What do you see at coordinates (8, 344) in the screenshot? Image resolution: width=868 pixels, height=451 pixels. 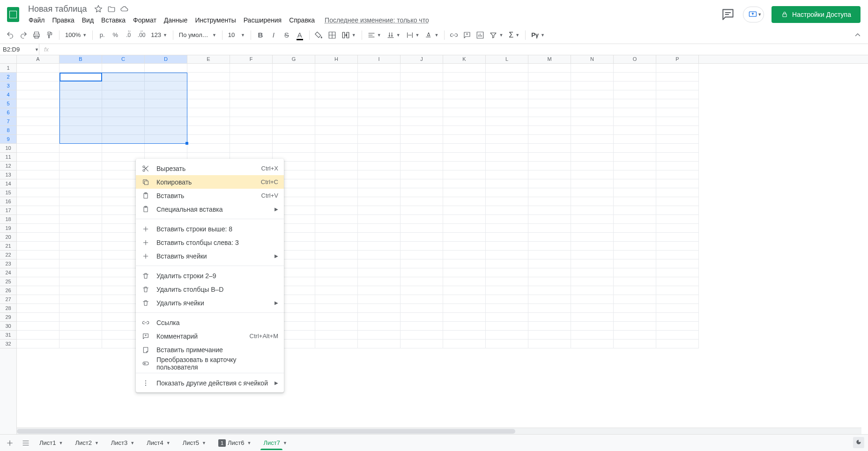 I see `row-header: 32` at bounding box center [8, 344].